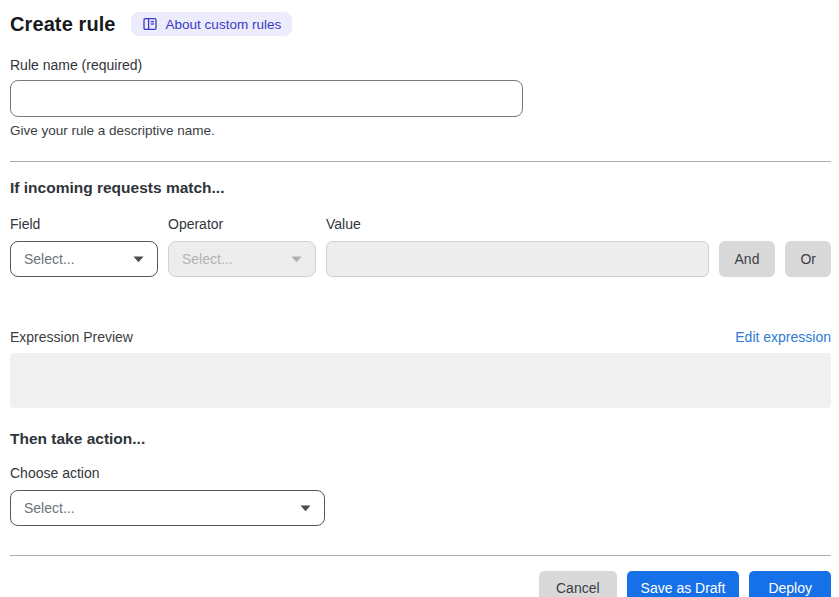  What do you see at coordinates (518, 224) in the screenshot?
I see `value-label: Value` at bounding box center [518, 224].